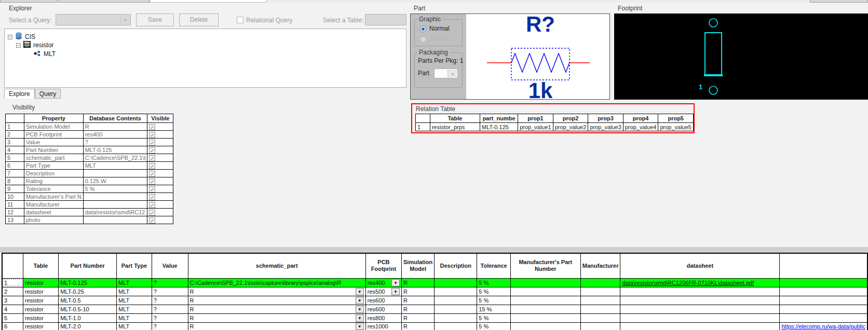 The width and height of the screenshot is (868, 330). What do you see at coordinates (22, 36) in the screenshot?
I see `tree-item-cis: −CIS` at bounding box center [22, 36].